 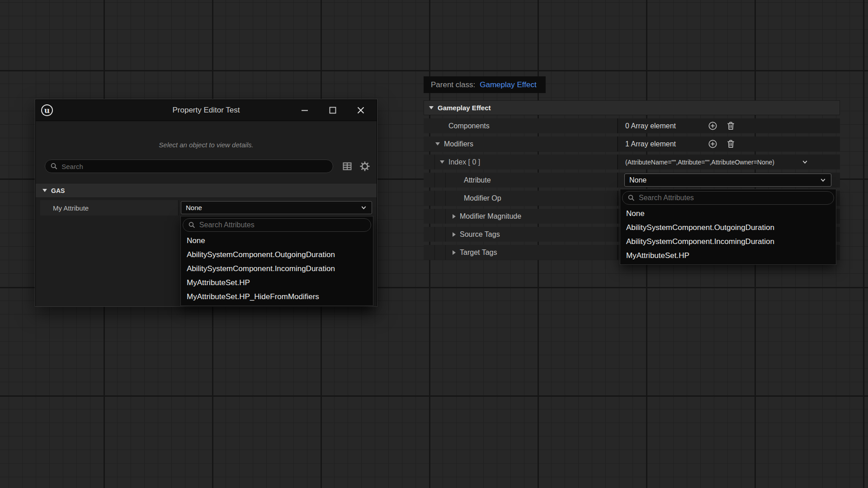 What do you see at coordinates (651, 126) in the screenshot?
I see `array-count-text: 0 Array element` at bounding box center [651, 126].